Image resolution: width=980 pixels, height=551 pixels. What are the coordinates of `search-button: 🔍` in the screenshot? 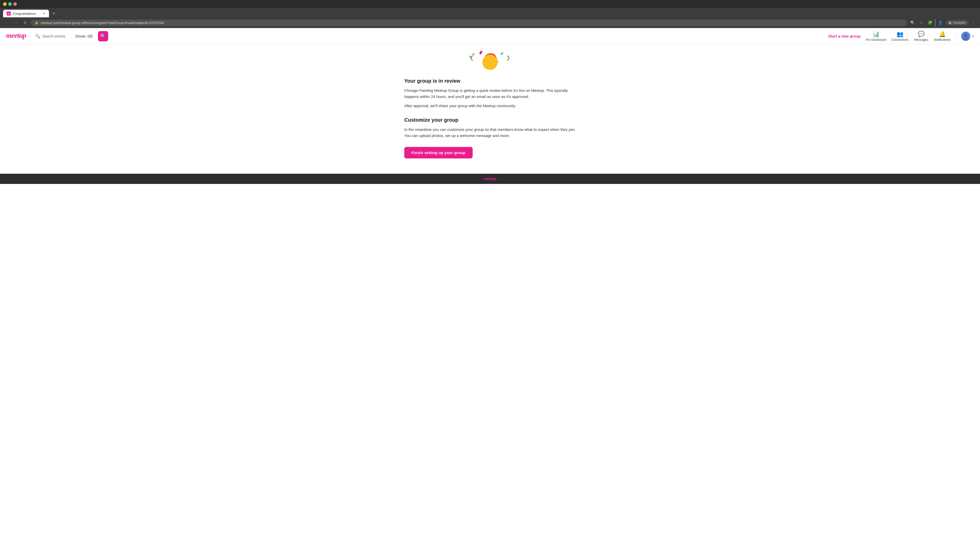 It's located at (103, 37).